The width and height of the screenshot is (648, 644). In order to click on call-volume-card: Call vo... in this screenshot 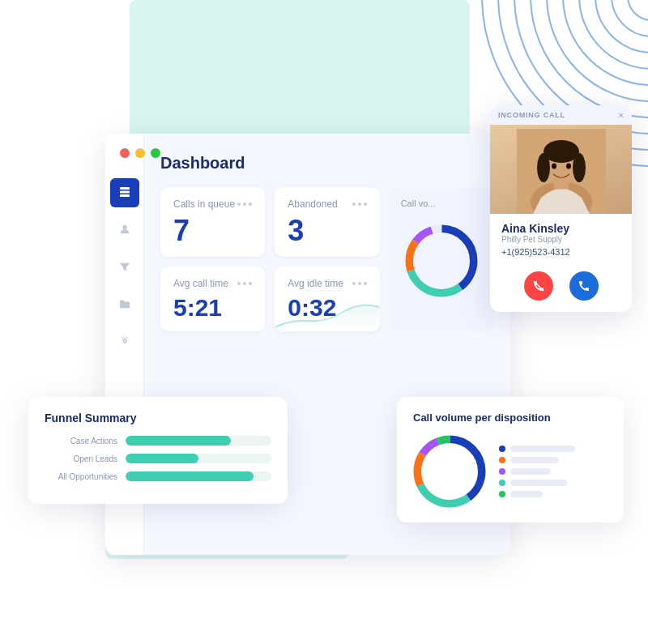, I will do `click(442, 259)`.